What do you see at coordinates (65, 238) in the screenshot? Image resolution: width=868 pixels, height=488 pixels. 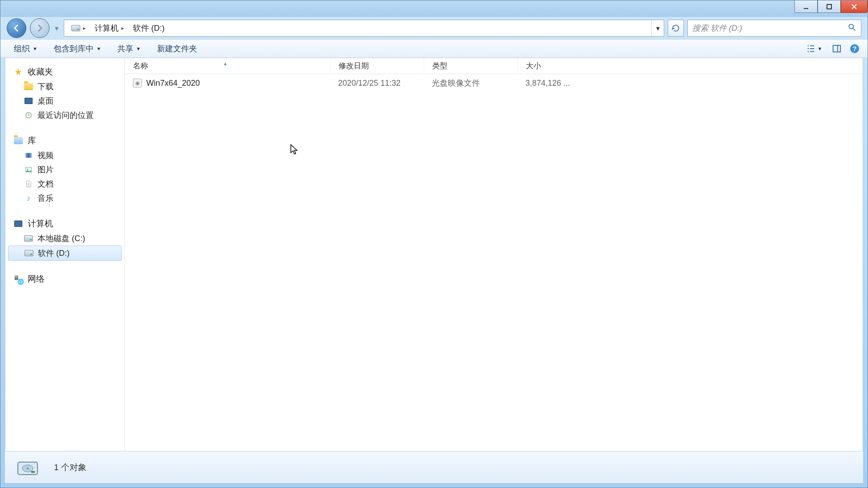 I see `sidebar-item-local-c: 本地磁盘 (C:)` at bounding box center [65, 238].